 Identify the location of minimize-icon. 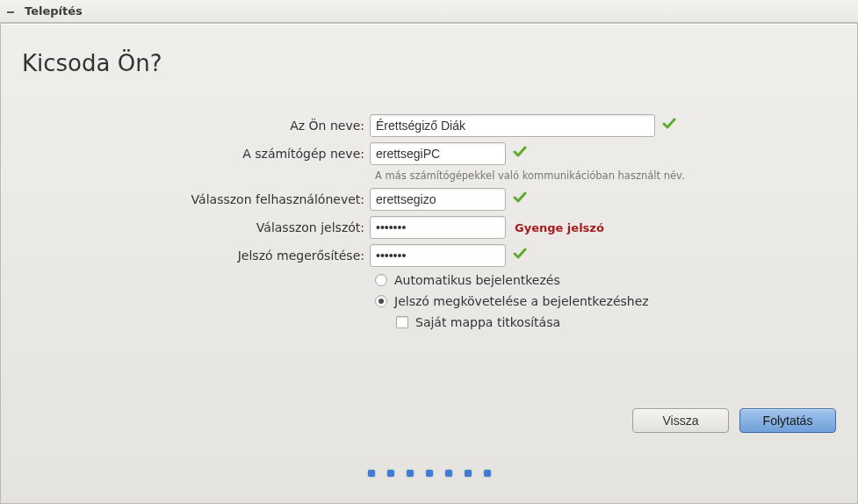
(11, 11).